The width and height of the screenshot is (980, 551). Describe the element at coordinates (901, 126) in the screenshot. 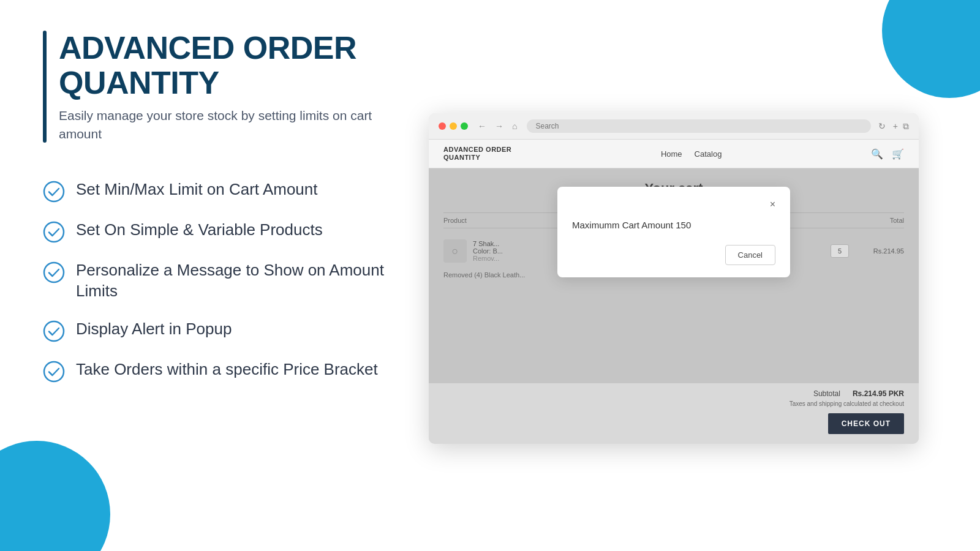

I see `browser-actions: + ⧉` at that location.